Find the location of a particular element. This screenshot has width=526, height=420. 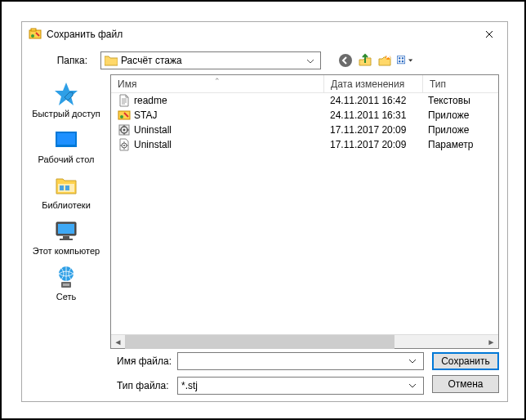

folder-name: Расчёт стажа is located at coordinates (212, 60).